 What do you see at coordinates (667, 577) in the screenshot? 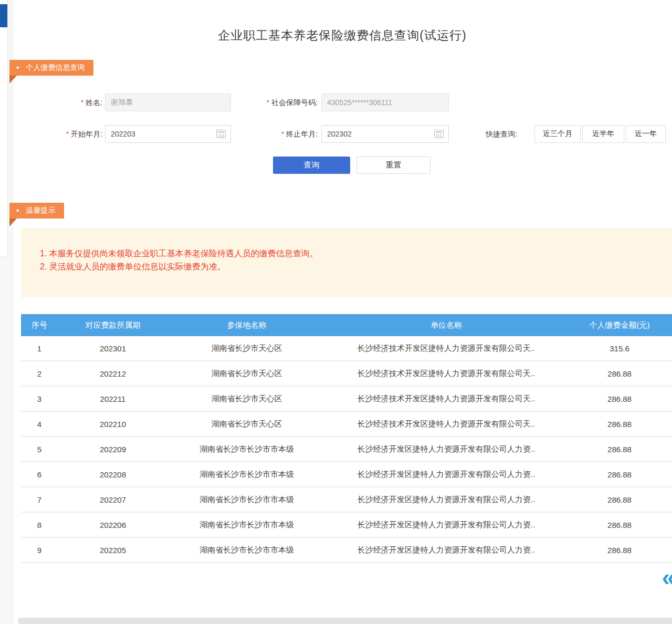
I see `collapse-chevron-icon: «` at bounding box center [667, 577].